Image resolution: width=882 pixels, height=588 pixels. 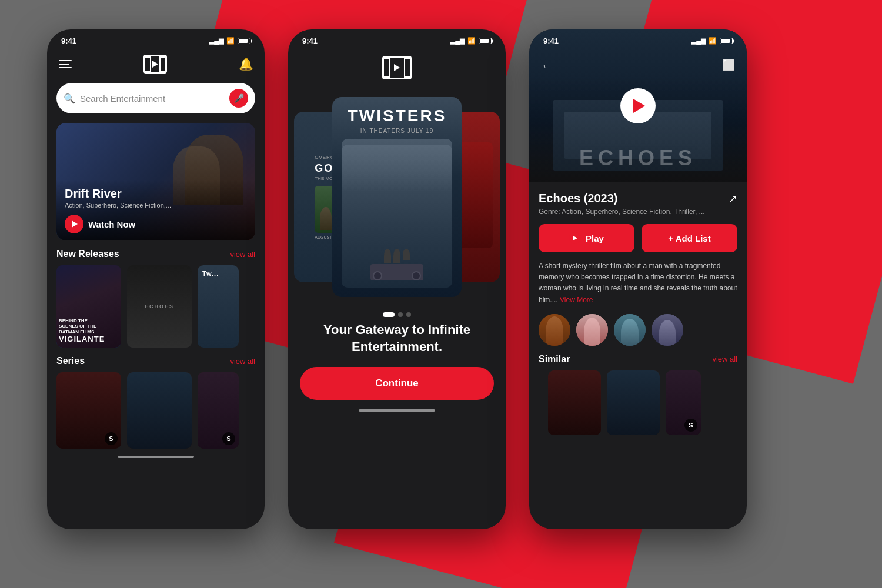 What do you see at coordinates (713, 41) in the screenshot?
I see `wifi-icon-3: 📶` at bounding box center [713, 41].